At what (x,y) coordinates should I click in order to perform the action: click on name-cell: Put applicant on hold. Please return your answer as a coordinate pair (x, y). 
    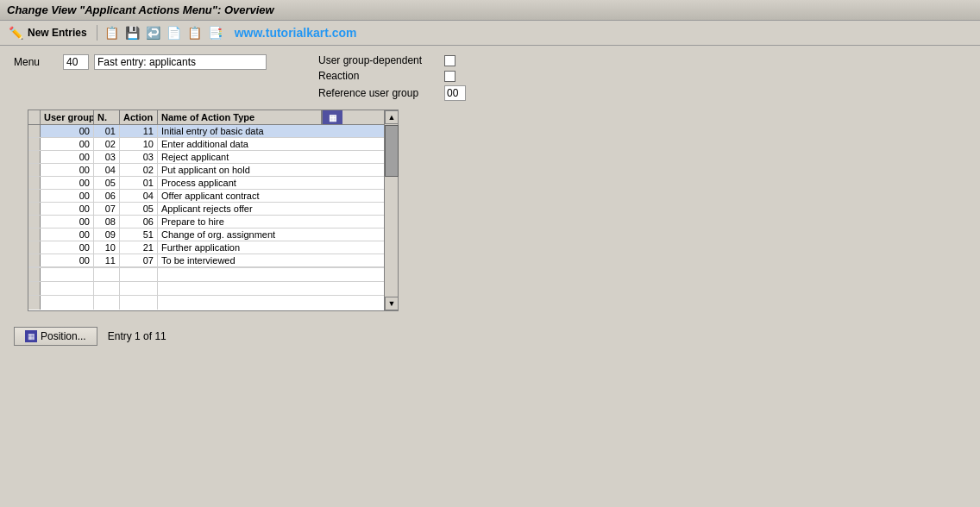
    Looking at the image, I should click on (240, 170).